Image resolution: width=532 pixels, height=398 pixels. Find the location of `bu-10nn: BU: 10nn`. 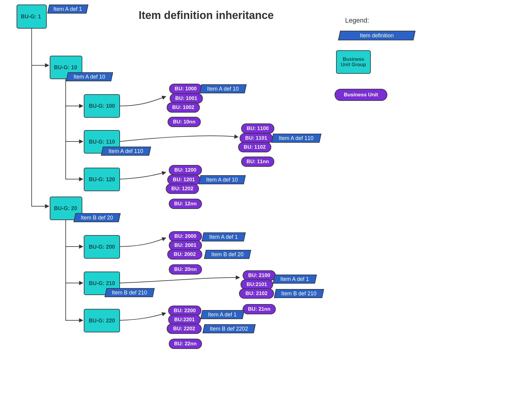

bu-10nn: BU: 10nn is located at coordinates (184, 122).